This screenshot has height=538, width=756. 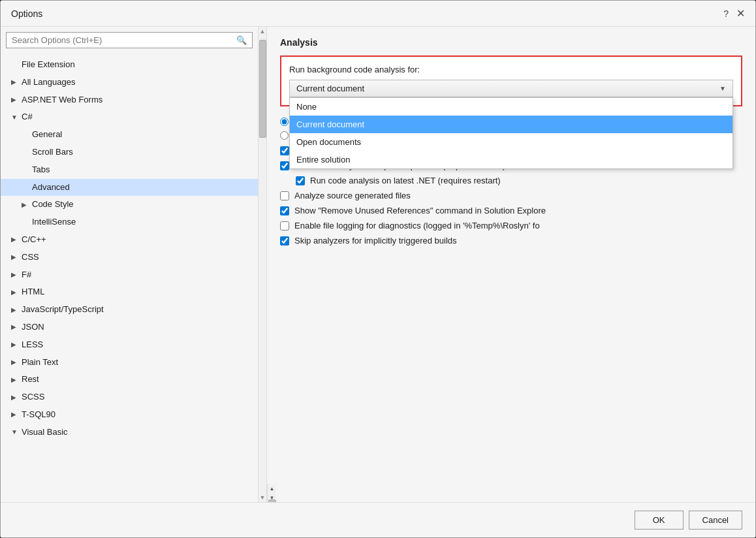 I want to click on sidebar-item-csharp-advanced: Advanced, so click(x=129, y=188).